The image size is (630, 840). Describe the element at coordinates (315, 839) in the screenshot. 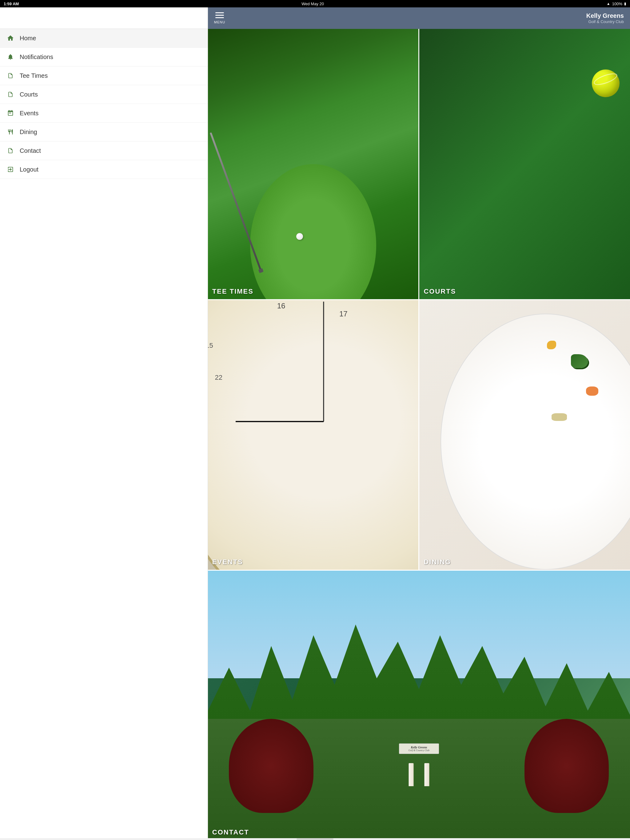

I see `home-indicator` at that location.